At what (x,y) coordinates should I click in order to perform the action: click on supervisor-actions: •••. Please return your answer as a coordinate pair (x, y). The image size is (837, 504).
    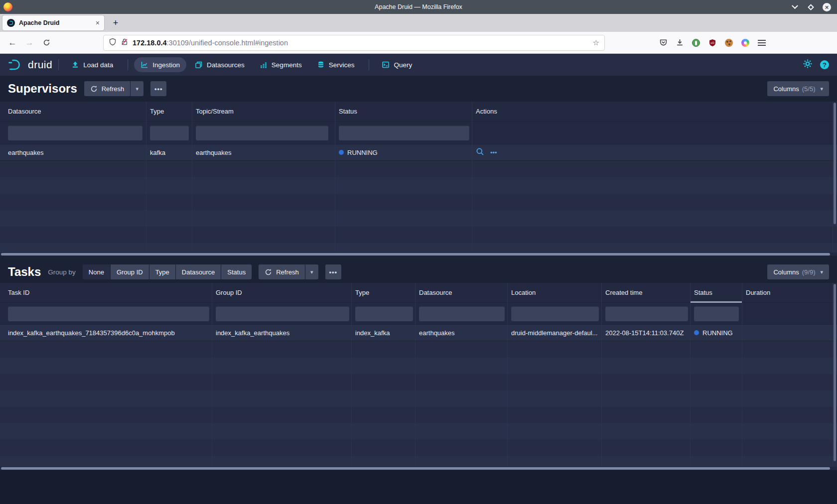
    Looking at the image, I should click on (655, 152).